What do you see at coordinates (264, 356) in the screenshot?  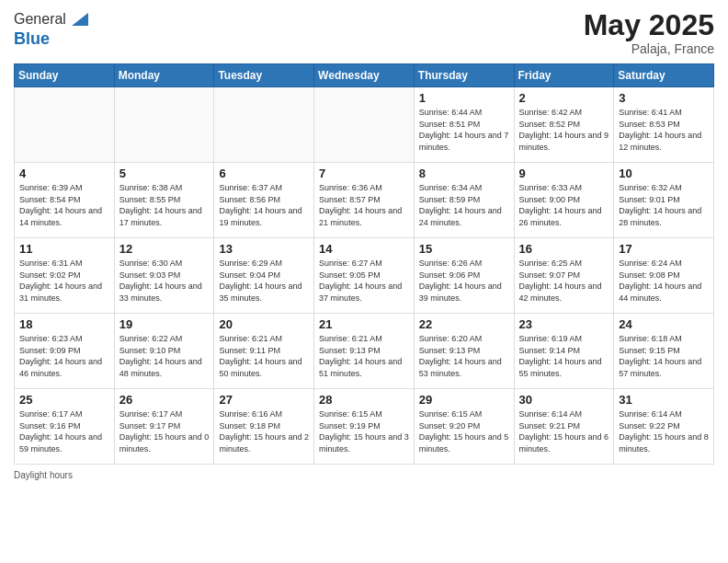 I see `day-info: Sunrise: 6:21 AM Sunset: 9:11 PM Dayligh…` at bounding box center [264, 356].